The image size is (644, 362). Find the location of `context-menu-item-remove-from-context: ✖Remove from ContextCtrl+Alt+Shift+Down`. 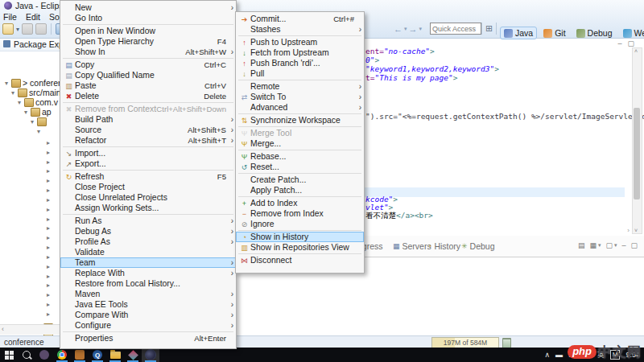

context-menu-item-remove-from-context: ✖Remove from ContextCtrl+Alt+Shift+Down is located at coordinates (148, 109).